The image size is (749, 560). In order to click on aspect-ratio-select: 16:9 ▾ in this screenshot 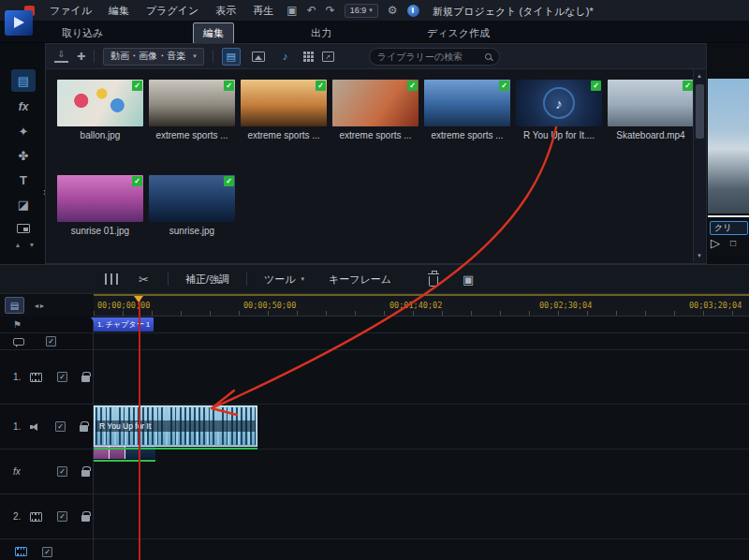, I will do `click(361, 11)`.